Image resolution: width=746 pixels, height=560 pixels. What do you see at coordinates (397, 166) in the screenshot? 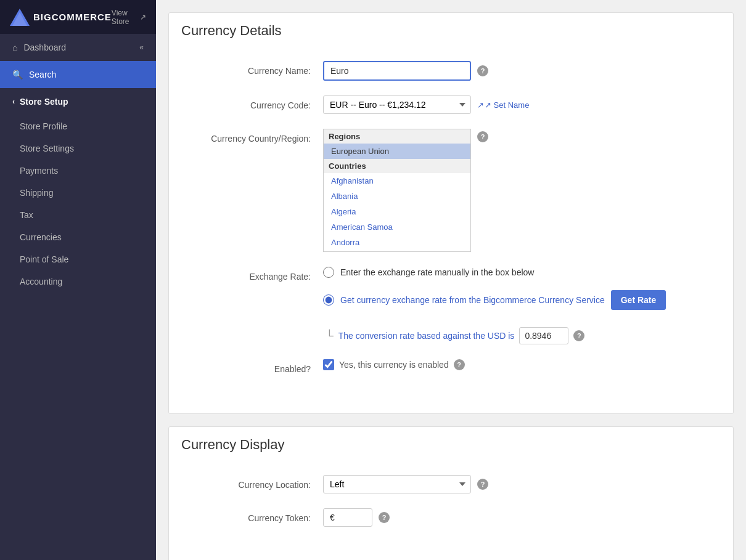
I see `countries-group-label: Countries` at bounding box center [397, 166].